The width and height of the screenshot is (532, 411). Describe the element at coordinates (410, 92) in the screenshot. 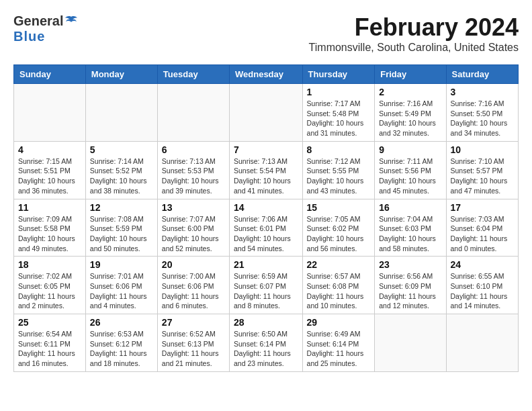

I see `day-number: 2` at that location.